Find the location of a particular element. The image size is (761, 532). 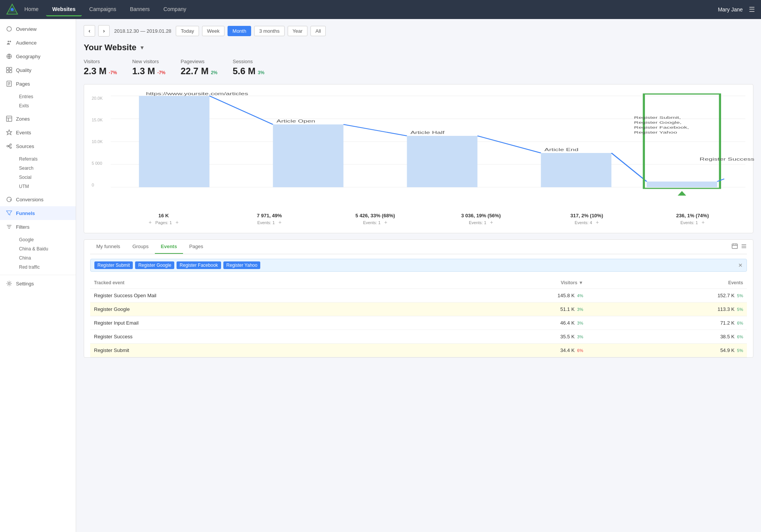

sidebar-item-overview: Overview is located at coordinates (38, 29).